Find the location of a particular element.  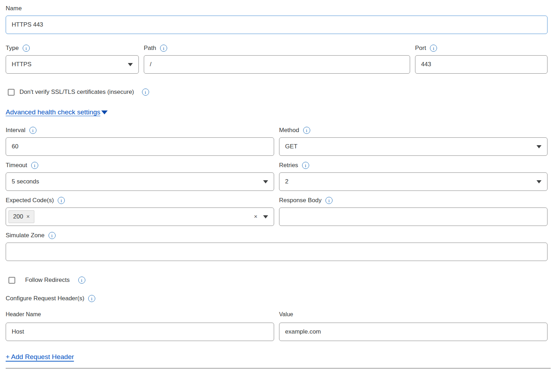

header-name-input is located at coordinates (140, 332).